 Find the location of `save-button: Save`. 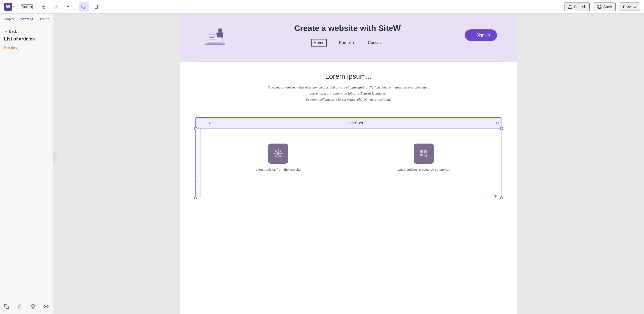

save-button: Save is located at coordinates (604, 7).